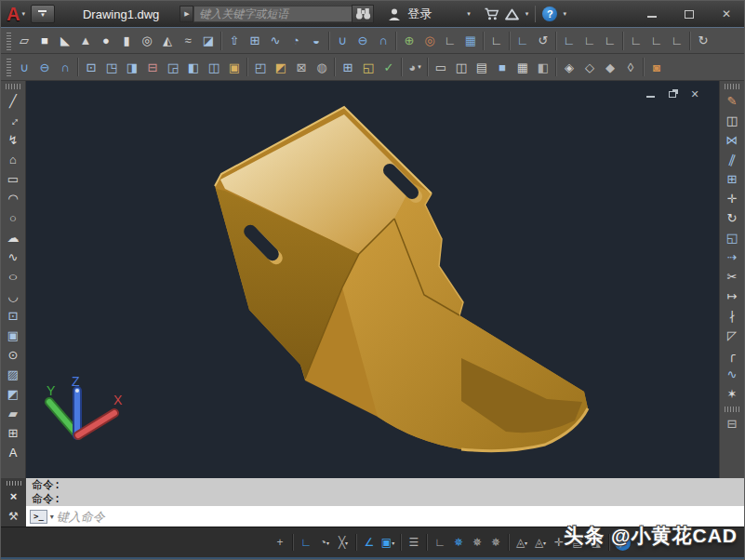  Describe the element at coordinates (23, 14) in the screenshot. I see `app-menu-caret-icon: ▾` at that location.